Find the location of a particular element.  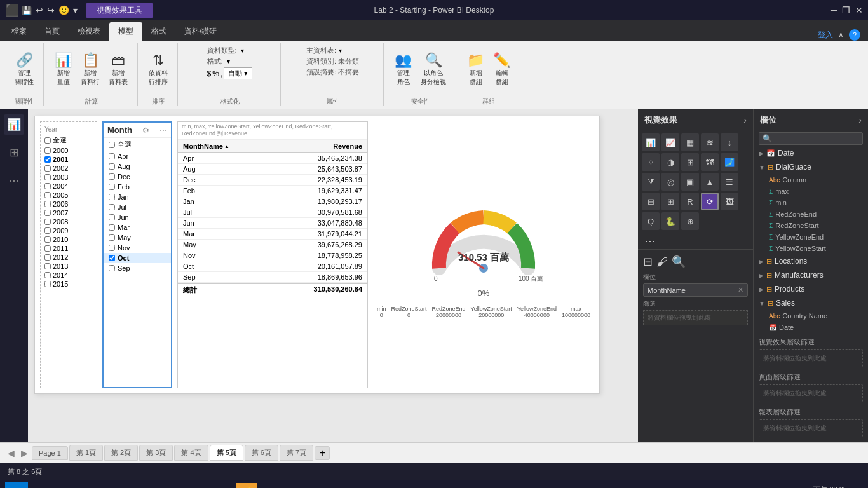

month-oct-cb is located at coordinates (112, 258).